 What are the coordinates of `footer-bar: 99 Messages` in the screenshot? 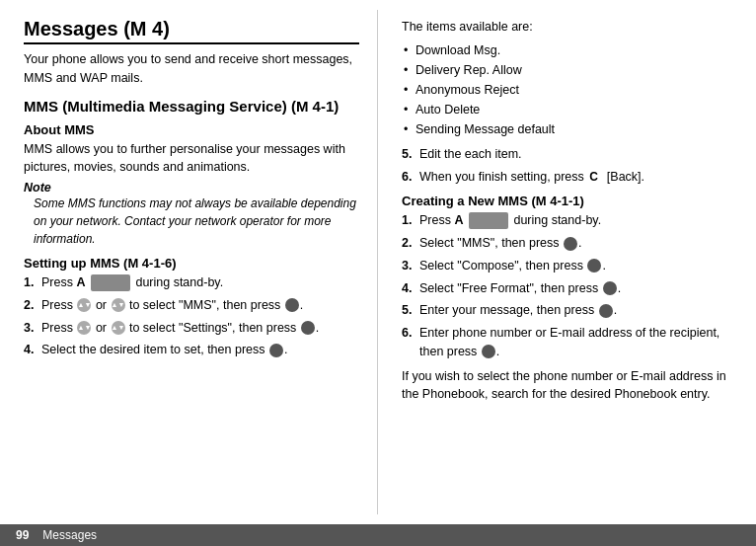 It's located at (378, 535).